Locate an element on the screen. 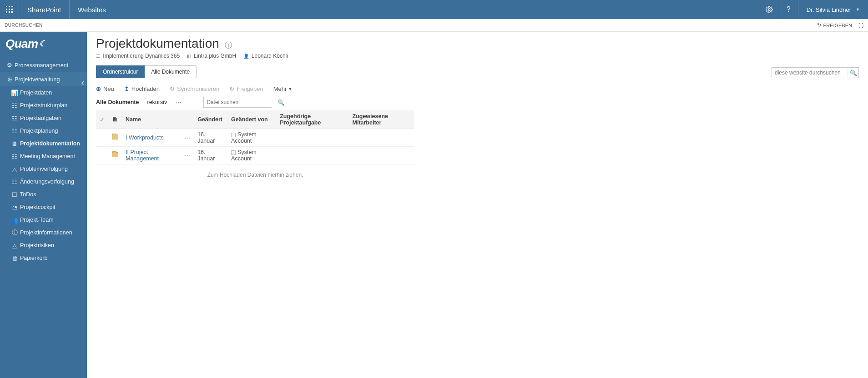 The height and width of the screenshot is (378, 868). col-modified: Geändert is located at coordinates (211, 120).